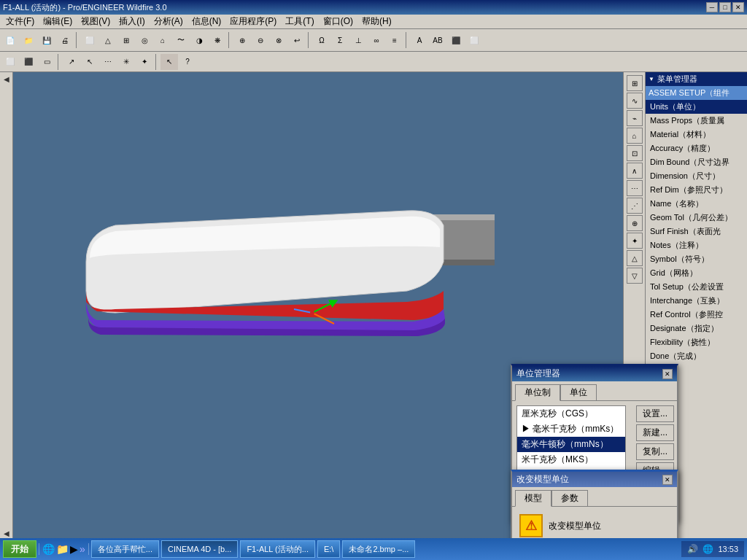  I want to click on media-icon: ▶, so click(74, 549).